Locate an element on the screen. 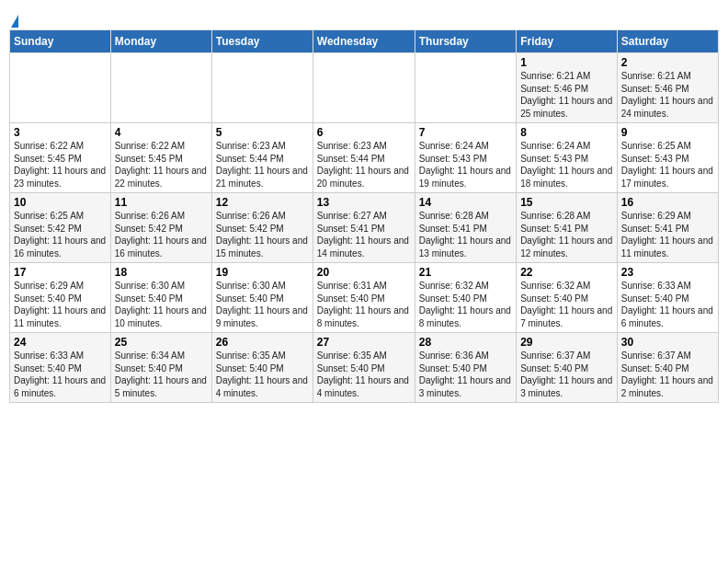  day-info: Sunrise: 6:25 AM Sunset: 5:43 PM Dayligh… is located at coordinates (667, 165).